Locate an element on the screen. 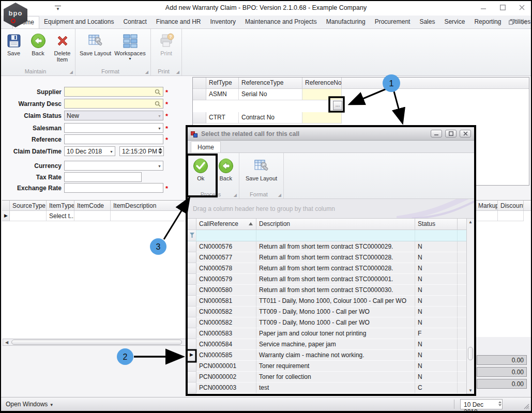 The height and width of the screenshot is (413, 532). maintain-launcher-icon: ◢ is located at coordinates (71, 72).